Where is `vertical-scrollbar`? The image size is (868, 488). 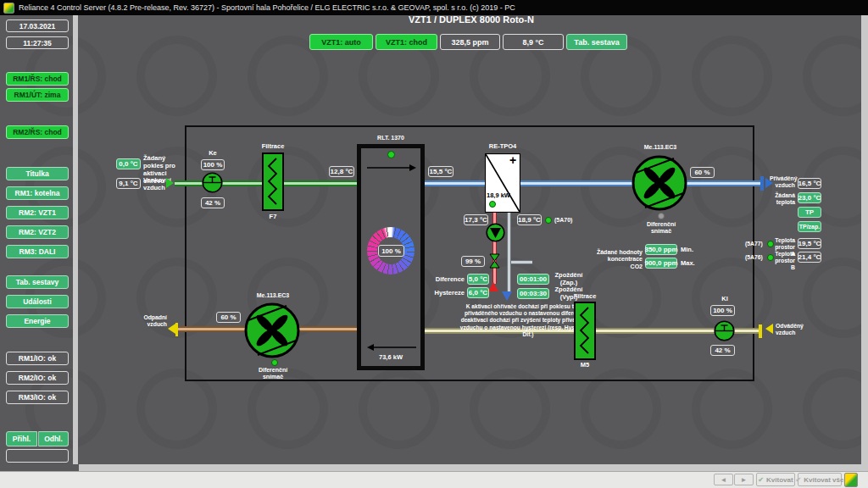 vertical-scrollbar is located at coordinates (865, 243).